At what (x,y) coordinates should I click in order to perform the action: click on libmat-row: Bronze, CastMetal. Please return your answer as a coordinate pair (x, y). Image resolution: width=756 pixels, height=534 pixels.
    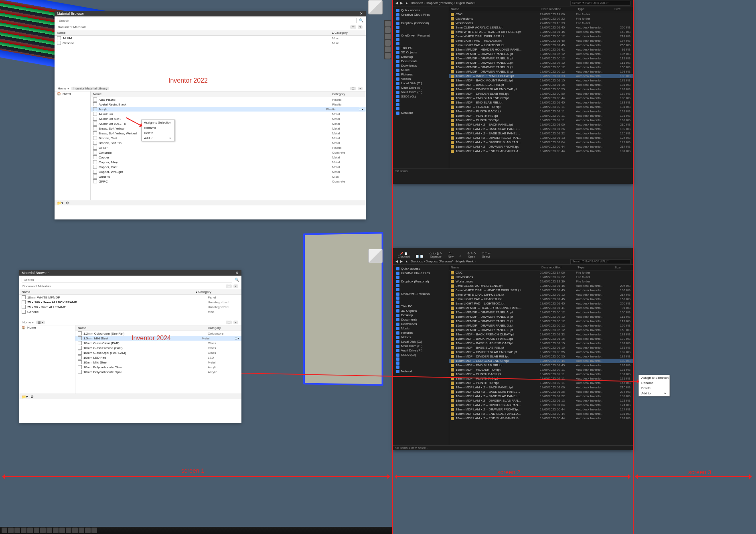
    Looking at the image, I should click on (228, 138).